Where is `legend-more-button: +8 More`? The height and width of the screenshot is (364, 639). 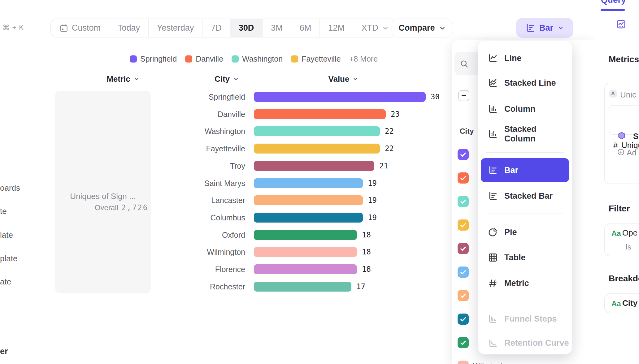
legend-more-button: +8 More is located at coordinates (363, 59).